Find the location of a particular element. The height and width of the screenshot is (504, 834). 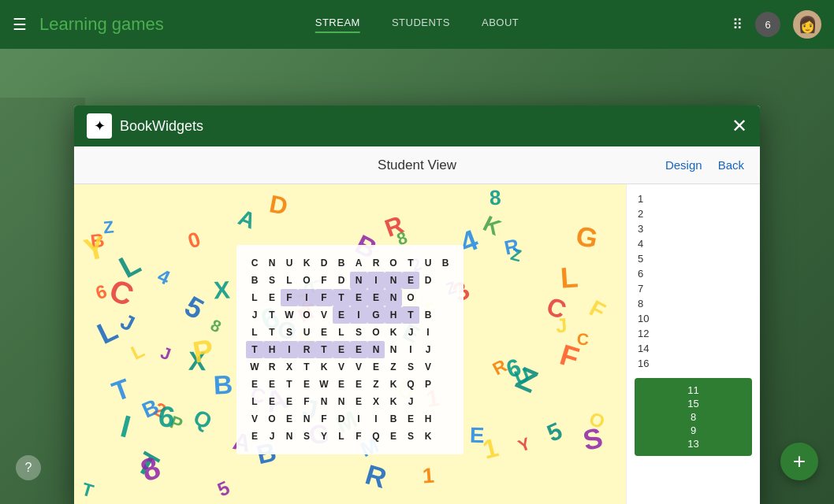

nav-right-area: ⠿ 6 👩 is located at coordinates (777, 24).